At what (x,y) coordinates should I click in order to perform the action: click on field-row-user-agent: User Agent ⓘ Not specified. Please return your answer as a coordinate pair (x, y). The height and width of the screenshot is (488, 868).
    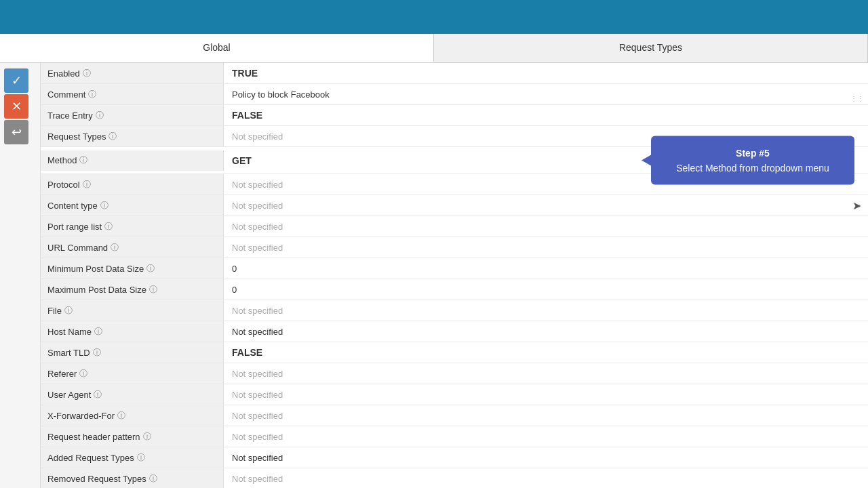
    Looking at the image, I should click on (454, 394).